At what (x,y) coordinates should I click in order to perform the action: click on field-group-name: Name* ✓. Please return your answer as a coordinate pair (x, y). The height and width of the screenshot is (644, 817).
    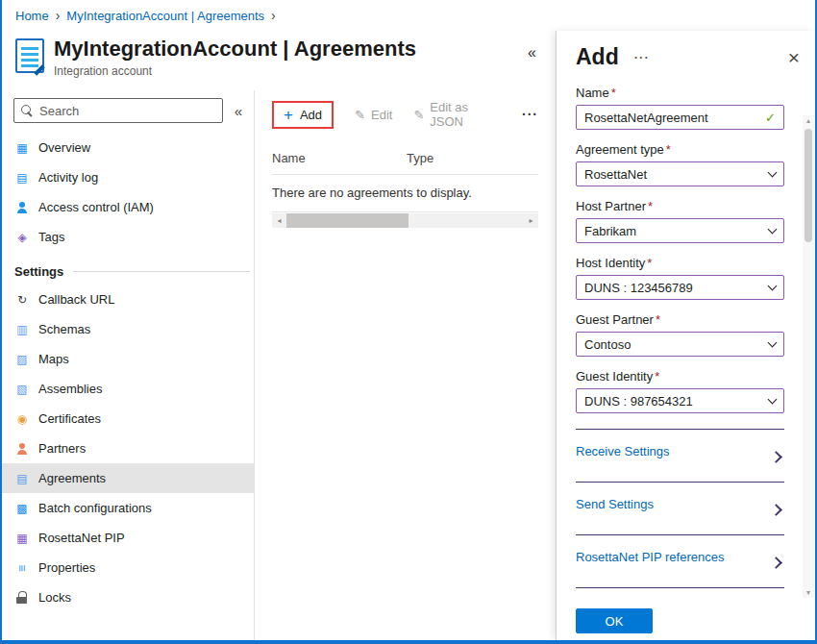
    Looking at the image, I should click on (681, 108).